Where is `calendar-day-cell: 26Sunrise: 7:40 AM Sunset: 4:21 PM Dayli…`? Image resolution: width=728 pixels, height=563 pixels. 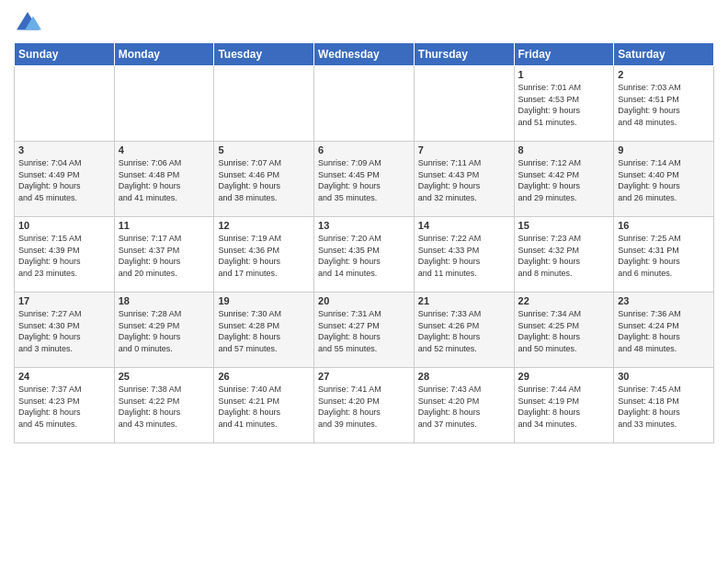 calendar-day-cell: 26Sunrise: 7:40 AM Sunset: 4:21 PM Dayli… is located at coordinates (265, 406).